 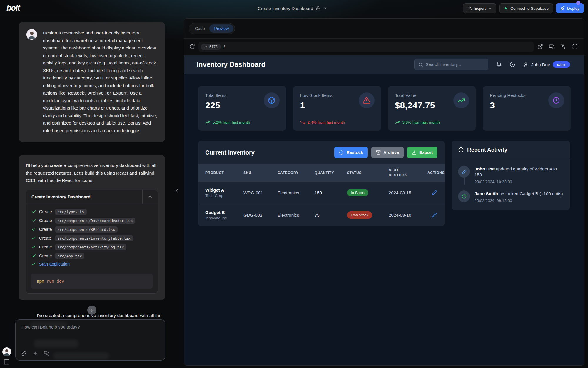 I want to click on task-file: src/components/InventoryTable.tsx, so click(x=94, y=238).